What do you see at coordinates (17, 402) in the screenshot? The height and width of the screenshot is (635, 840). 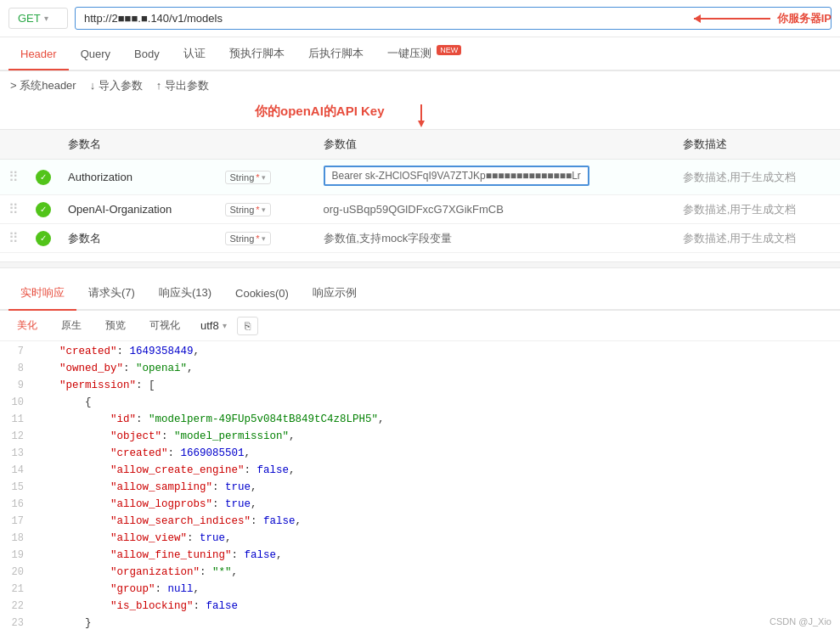 I see `line-number: 10` at bounding box center [17, 402].